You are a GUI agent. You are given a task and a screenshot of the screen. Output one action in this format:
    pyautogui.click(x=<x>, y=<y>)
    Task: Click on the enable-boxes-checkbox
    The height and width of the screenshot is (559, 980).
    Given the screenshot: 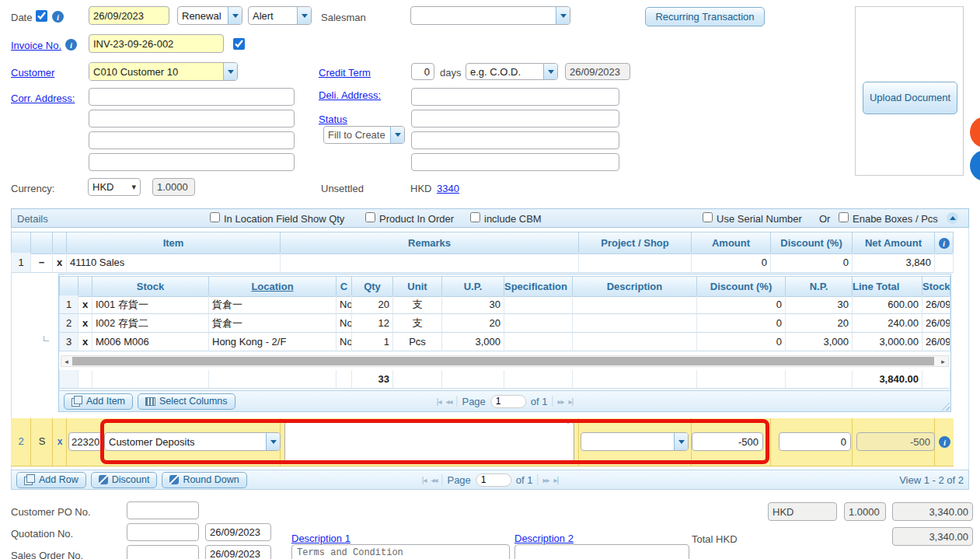 What is the action you would take?
    pyautogui.click(x=844, y=218)
    